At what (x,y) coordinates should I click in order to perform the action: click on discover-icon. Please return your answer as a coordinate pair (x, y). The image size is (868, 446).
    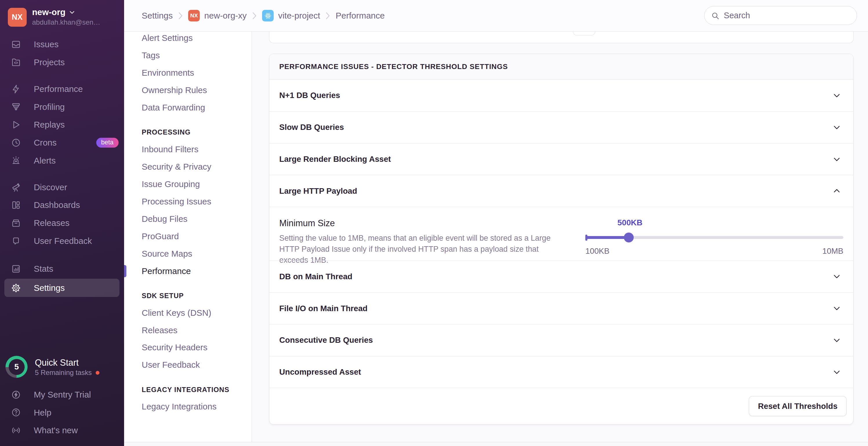
    Looking at the image, I should click on (16, 187).